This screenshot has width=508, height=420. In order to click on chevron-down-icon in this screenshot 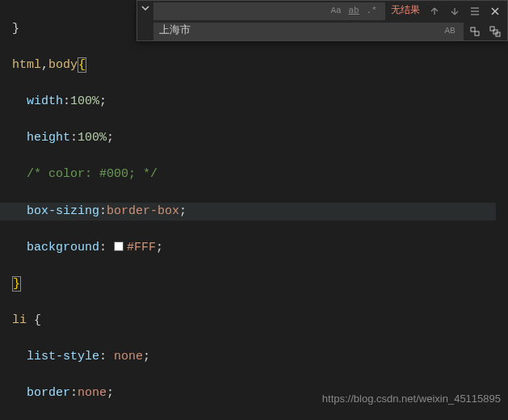, I will do `click(145, 8)`.